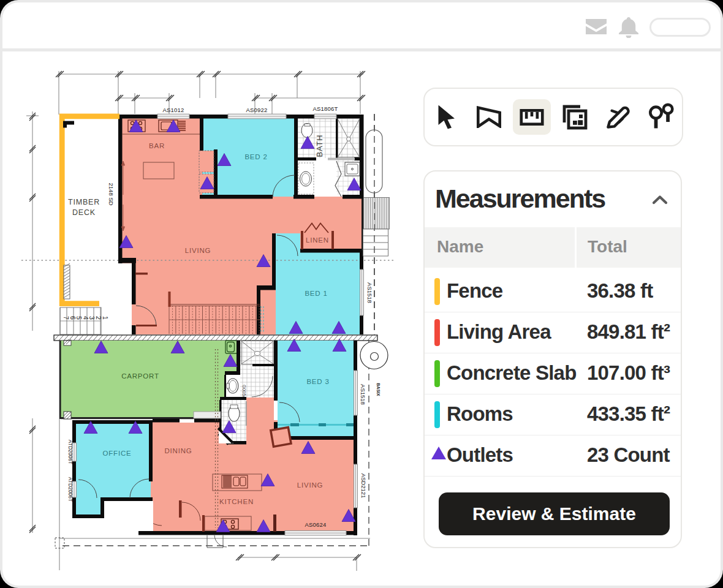 The width and height of the screenshot is (723, 588). What do you see at coordinates (140, 376) in the screenshot?
I see `svg-text: CARPORT` at bounding box center [140, 376].